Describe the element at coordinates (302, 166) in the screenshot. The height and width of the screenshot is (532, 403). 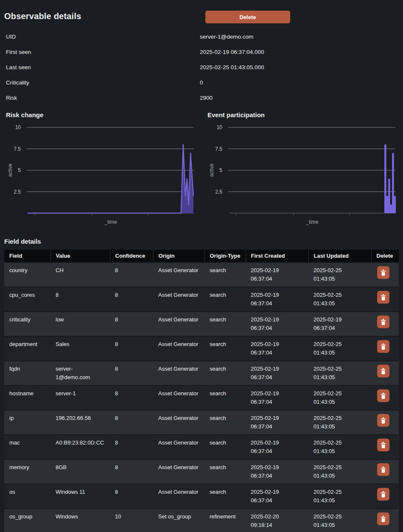
I see `event-participation-chart: Event participation 2.557.510active_time` at that location.